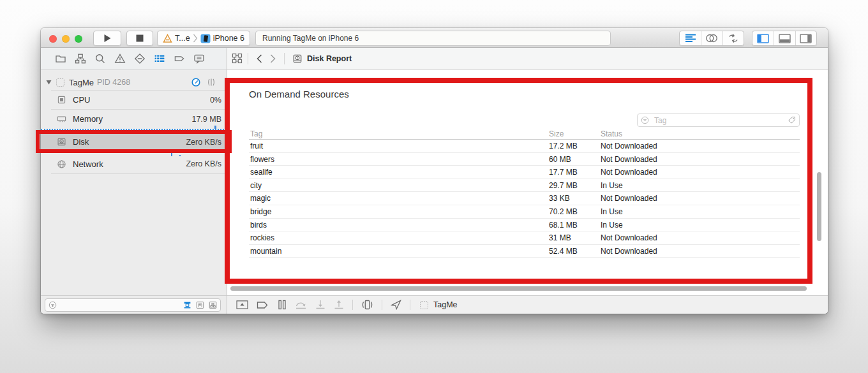 The width and height of the screenshot is (868, 373). Describe the element at coordinates (320, 305) in the screenshot. I see `step-into-button` at that location.